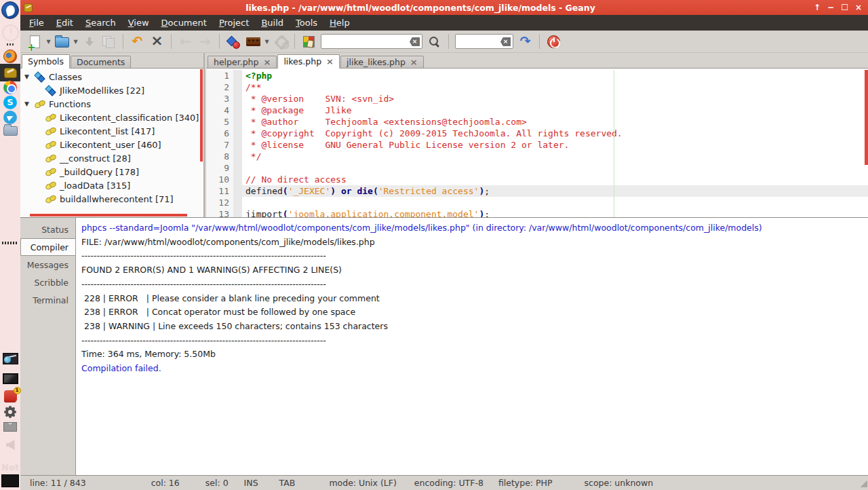 The height and width of the screenshot is (490, 868). I want to click on goto-line-entry: ×, so click(484, 41).